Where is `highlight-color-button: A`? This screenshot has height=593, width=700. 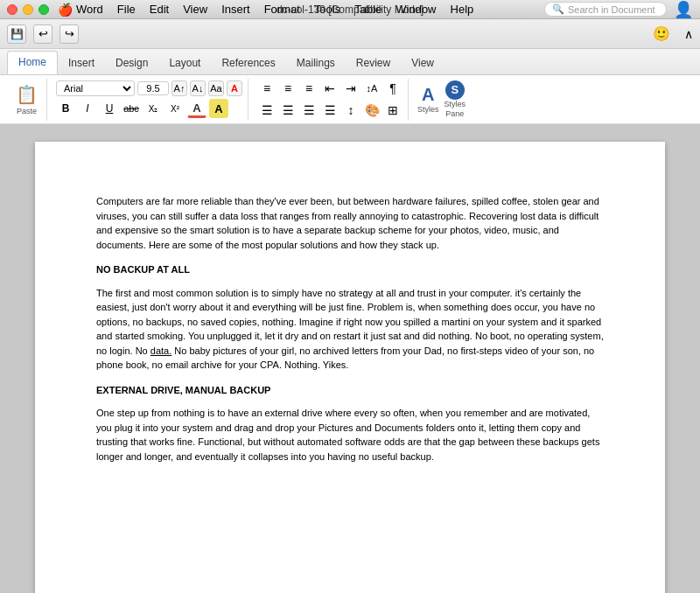
highlight-color-button: A is located at coordinates (219, 108).